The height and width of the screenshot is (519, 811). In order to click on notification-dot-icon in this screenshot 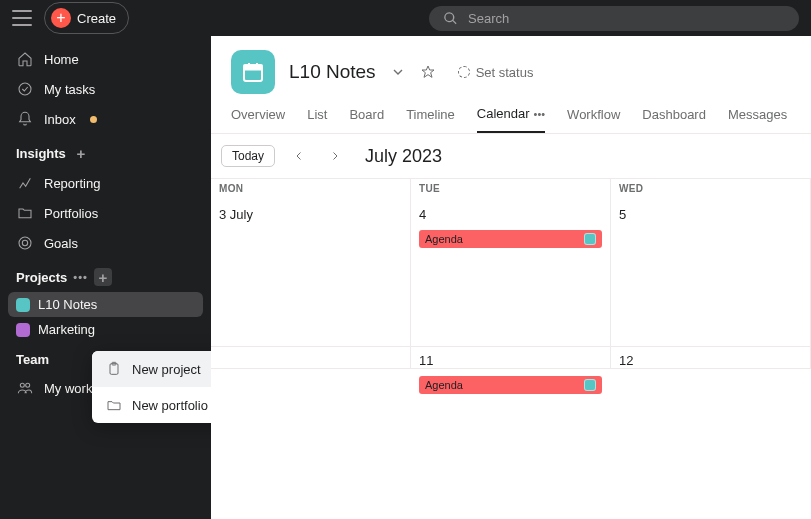, I will do `click(94, 120)`.